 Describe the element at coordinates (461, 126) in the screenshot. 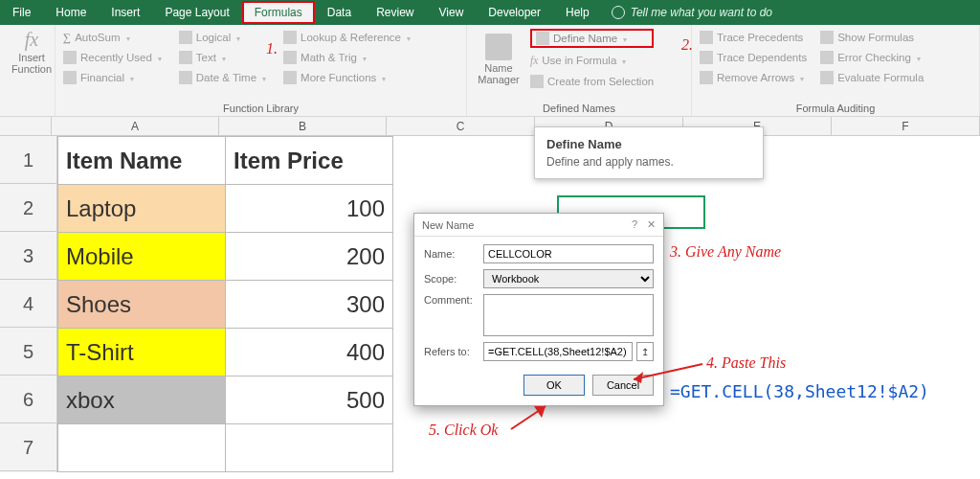

I see `col-header-C: C` at that location.